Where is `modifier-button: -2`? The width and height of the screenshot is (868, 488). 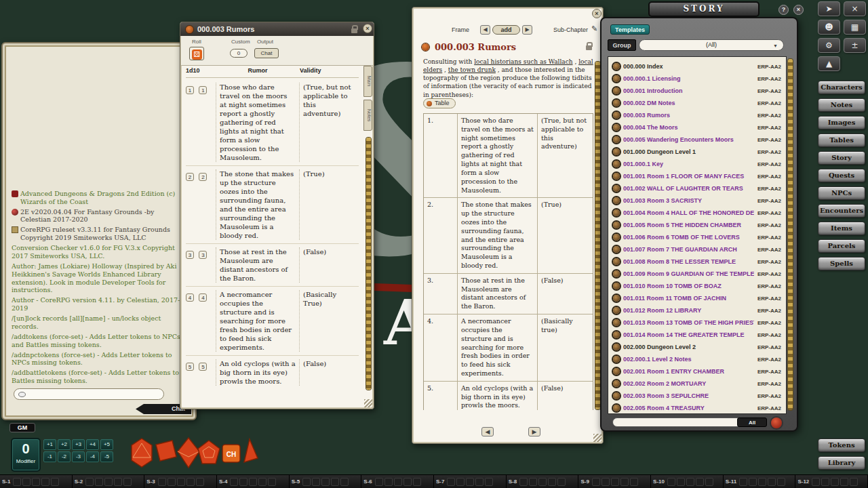 modifier-button: -2 is located at coordinates (64, 457).